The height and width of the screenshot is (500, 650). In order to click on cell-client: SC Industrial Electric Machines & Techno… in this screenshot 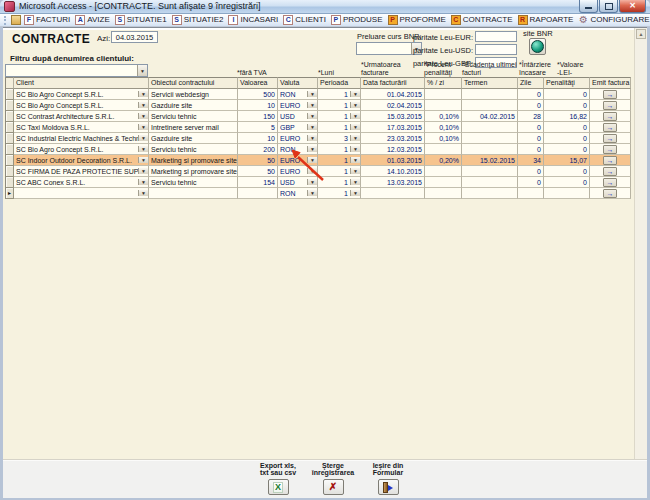, I will do `click(82, 138)`.